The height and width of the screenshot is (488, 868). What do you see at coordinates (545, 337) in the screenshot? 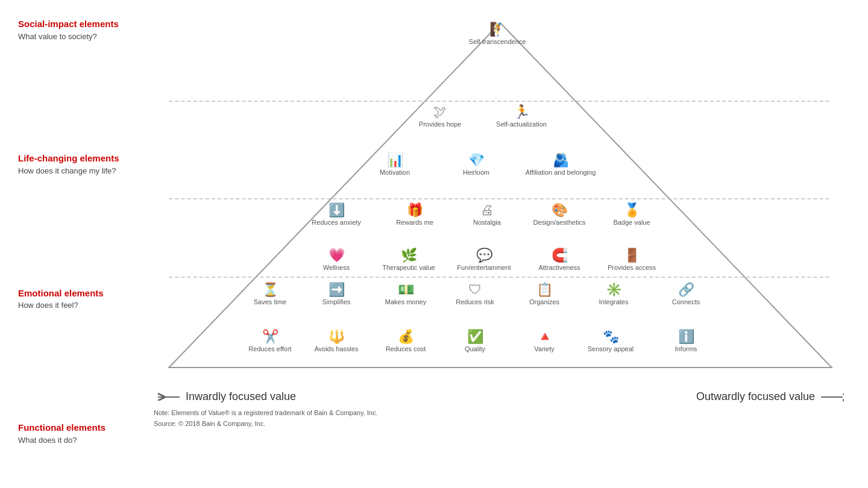
I see `variety-icon: 🔺` at bounding box center [545, 337].